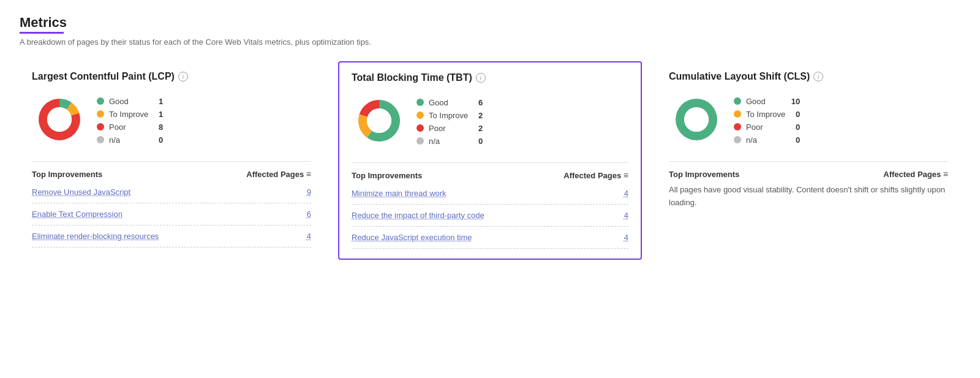 This screenshot has height=378, width=980. I want to click on legend-item: Good 10, so click(767, 102).